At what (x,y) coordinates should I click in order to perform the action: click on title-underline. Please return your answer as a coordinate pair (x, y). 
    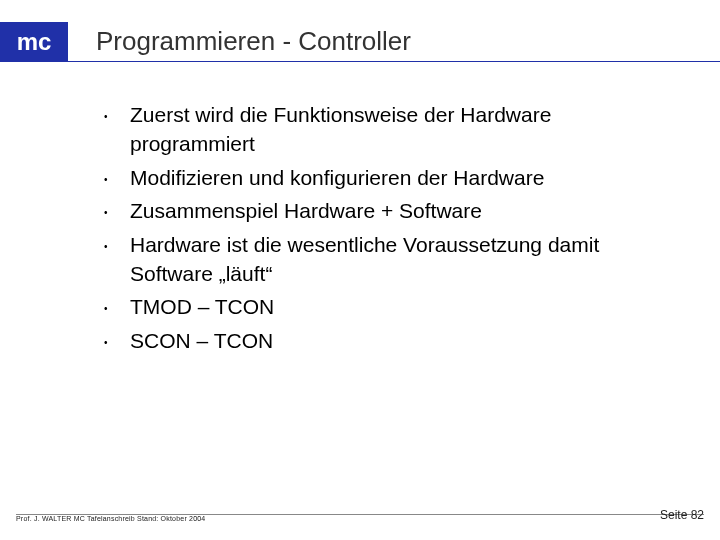
    Looking at the image, I should click on (394, 62).